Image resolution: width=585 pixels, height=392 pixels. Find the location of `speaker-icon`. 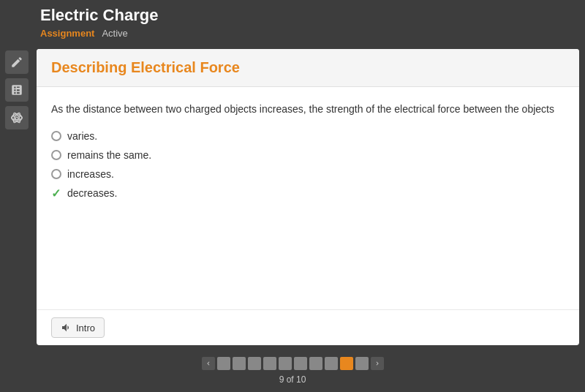

speaker-icon is located at coordinates (67, 328).